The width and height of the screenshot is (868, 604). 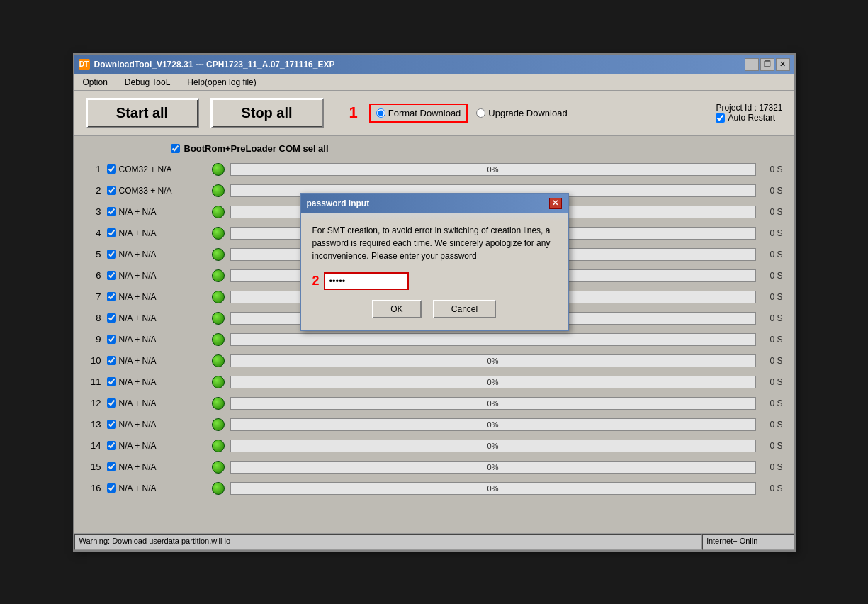 What do you see at coordinates (767, 65) in the screenshot?
I see `title-controls: ─ ❐ ✕` at bounding box center [767, 65].